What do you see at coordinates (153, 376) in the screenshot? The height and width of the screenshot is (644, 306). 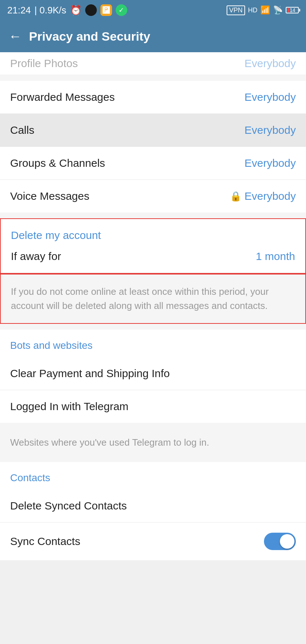 I see `bots-section: Bots and websites Clear Payment and Ship…` at bounding box center [153, 376].